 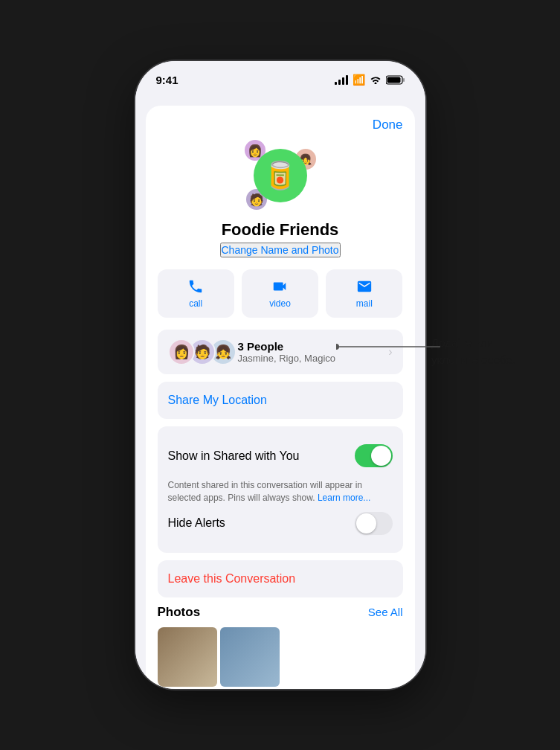 I want to click on show-shared-label: Show in Shared with You, so click(x=234, y=456).